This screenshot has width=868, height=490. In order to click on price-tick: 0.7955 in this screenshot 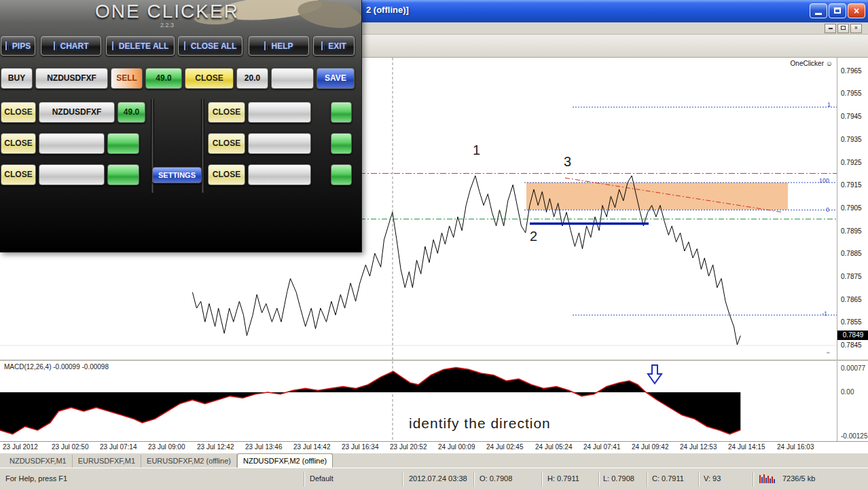, I will do `click(852, 94)`.